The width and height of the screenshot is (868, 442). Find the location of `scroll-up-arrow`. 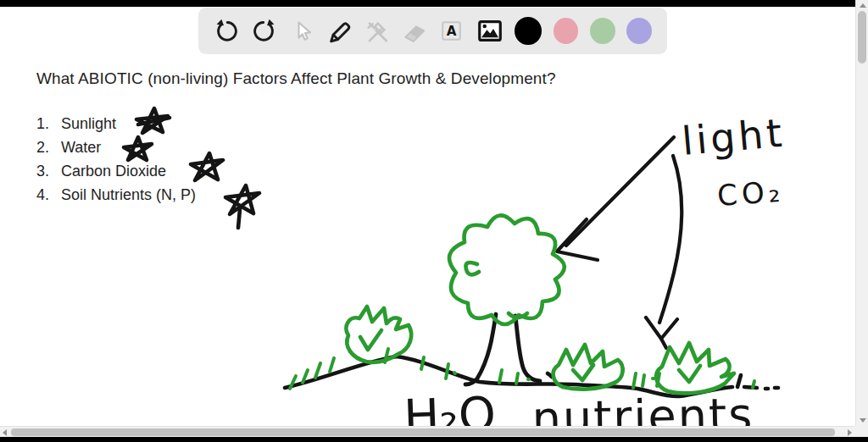

scroll-up-arrow is located at coordinates (863, 5).